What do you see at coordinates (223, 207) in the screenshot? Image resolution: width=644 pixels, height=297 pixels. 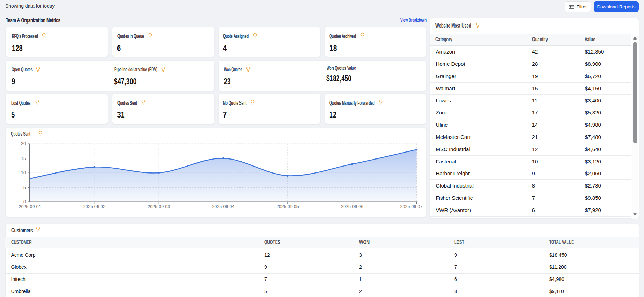 I see `svg-text: 2025-09-04` at bounding box center [223, 207].